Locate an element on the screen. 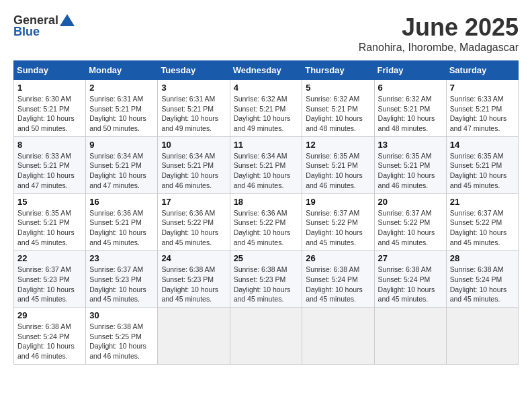 This screenshot has width=532, height=411. day-number: 13 is located at coordinates (410, 145).